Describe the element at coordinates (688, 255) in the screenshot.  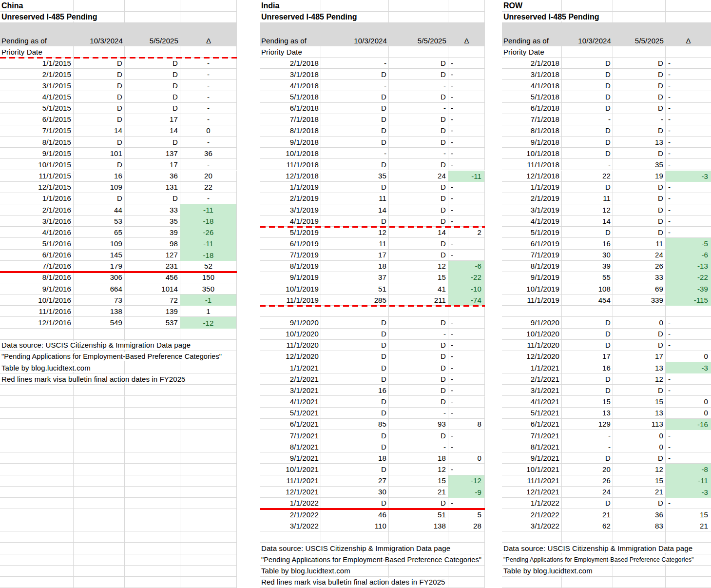
I see `cell-delta: -6` at that location.